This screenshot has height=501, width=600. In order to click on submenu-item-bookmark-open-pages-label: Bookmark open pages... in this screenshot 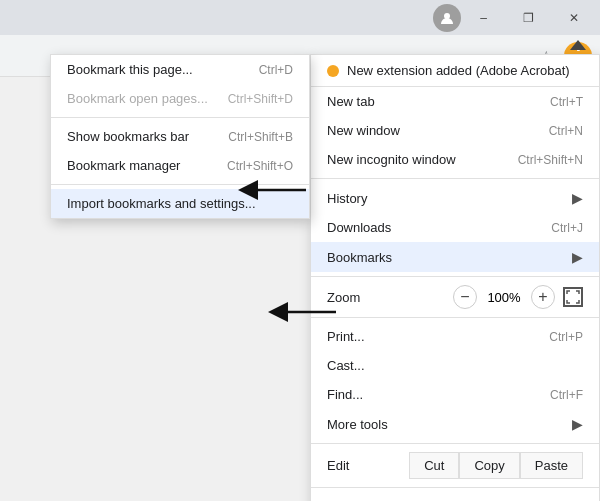, I will do `click(138, 98)`.